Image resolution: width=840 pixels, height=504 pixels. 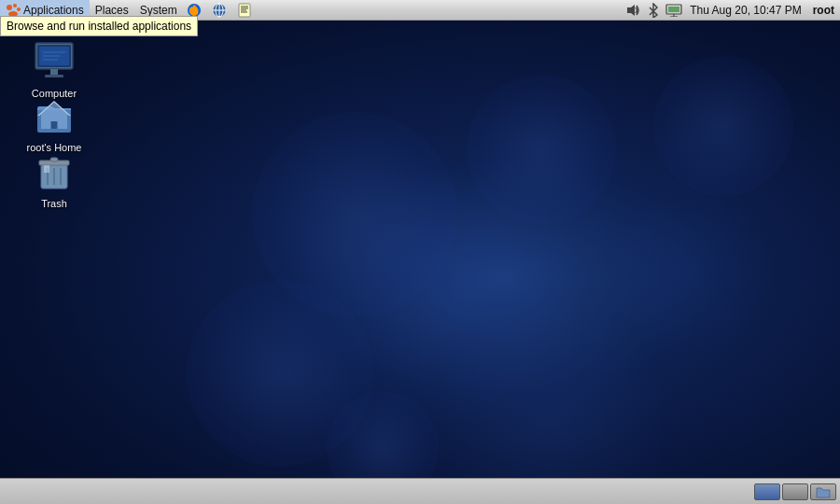 I want to click on places-label: Places, so click(x=112, y=10).